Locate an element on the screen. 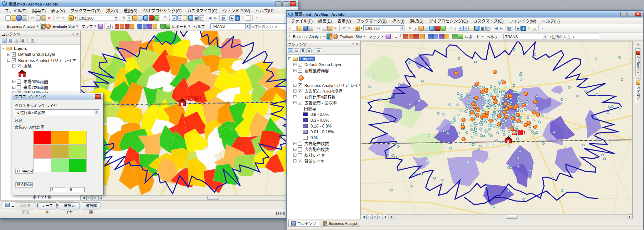  go-back-extent-icon: ◀ is located at coordinates (496, 28).